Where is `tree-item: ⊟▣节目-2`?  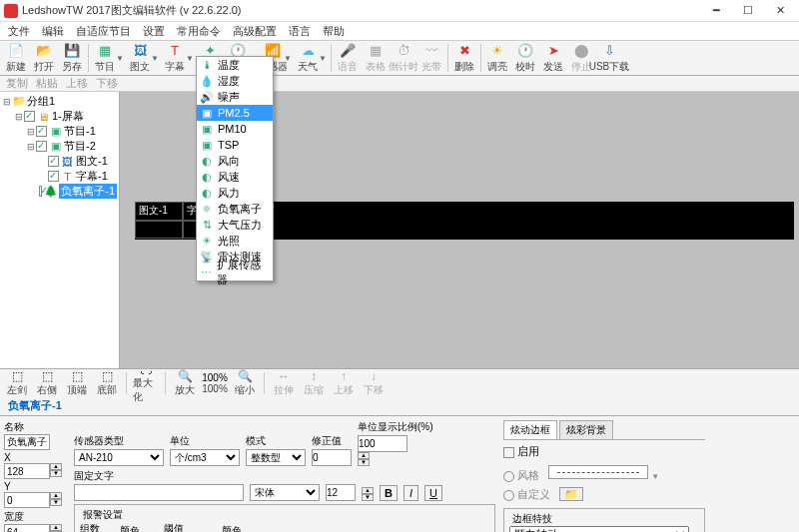 tree-item: ⊟▣节目-2 is located at coordinates (60, 146).